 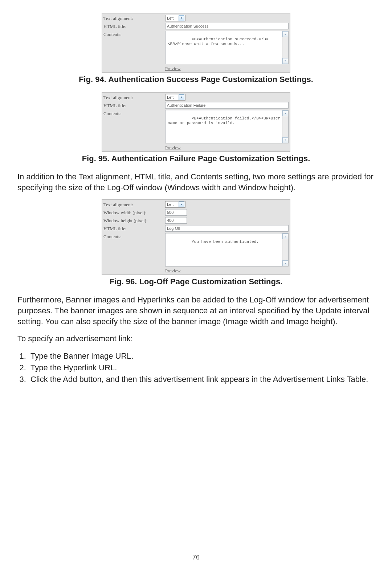 What do you see at coordinates (225, 121) in the screenshot?
I see `contents-text: <B>Authentication failed.</B><BR>User na…` at bounding box center [225, 121].